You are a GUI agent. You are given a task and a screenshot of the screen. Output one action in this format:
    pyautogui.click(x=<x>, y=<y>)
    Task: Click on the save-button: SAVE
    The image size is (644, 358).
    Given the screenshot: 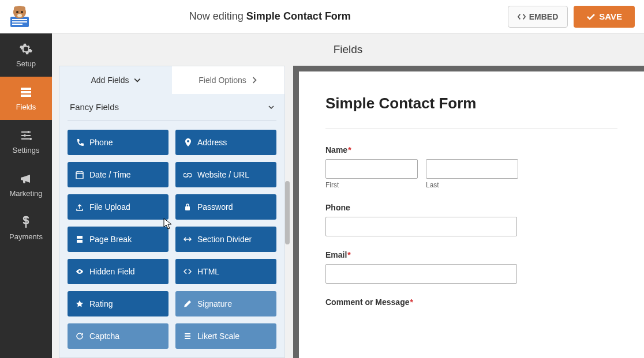 What is the action you would take?
    pyautogui.click(x=604, y=17)
    